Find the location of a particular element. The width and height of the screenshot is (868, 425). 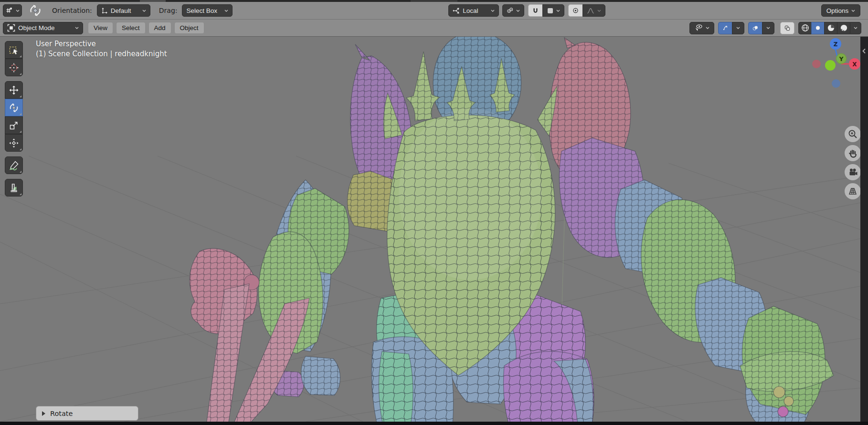

transform-orientation-dropdown: Local is located at coordinates (474, 10).